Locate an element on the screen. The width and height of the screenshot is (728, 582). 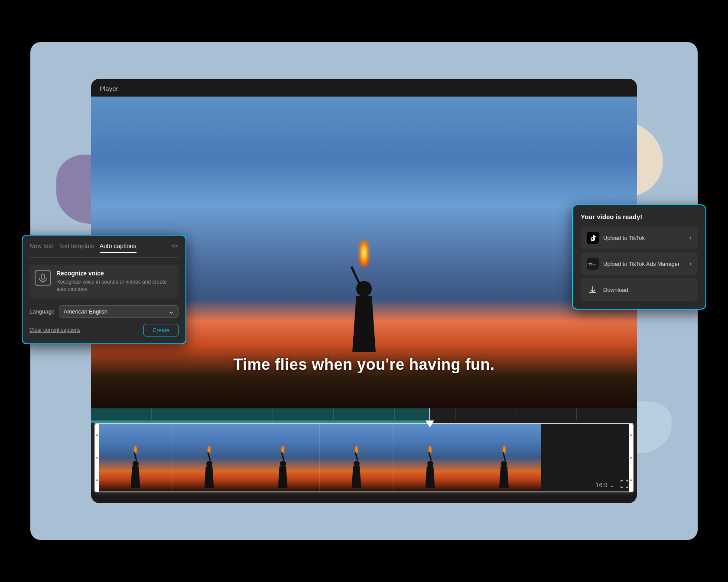
recognize-voice-section: Recognize voice Recognize voice in sound… is located at coordinates (104, 281).